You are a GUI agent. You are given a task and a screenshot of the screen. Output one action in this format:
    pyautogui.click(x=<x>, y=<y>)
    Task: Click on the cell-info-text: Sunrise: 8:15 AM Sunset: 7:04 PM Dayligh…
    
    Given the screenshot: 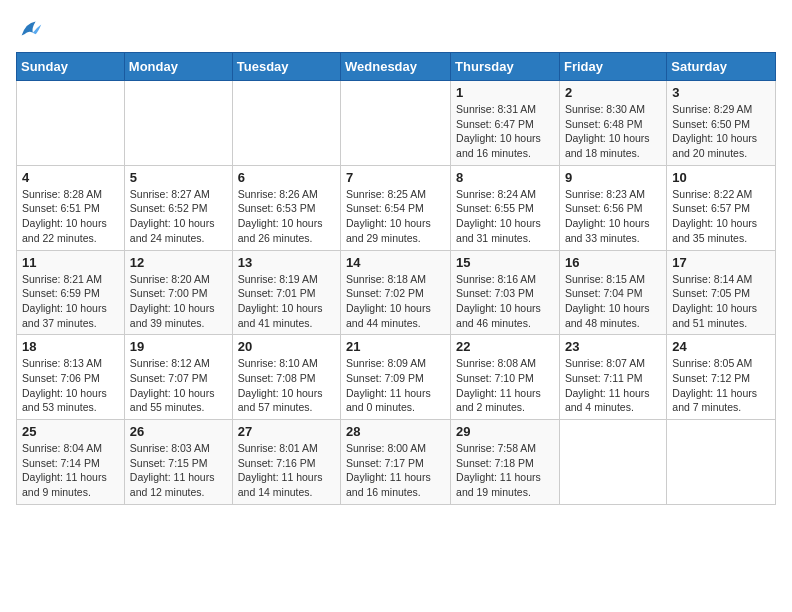 What is the action you would take?
    pyautogui.click(x=613, y=302)
    